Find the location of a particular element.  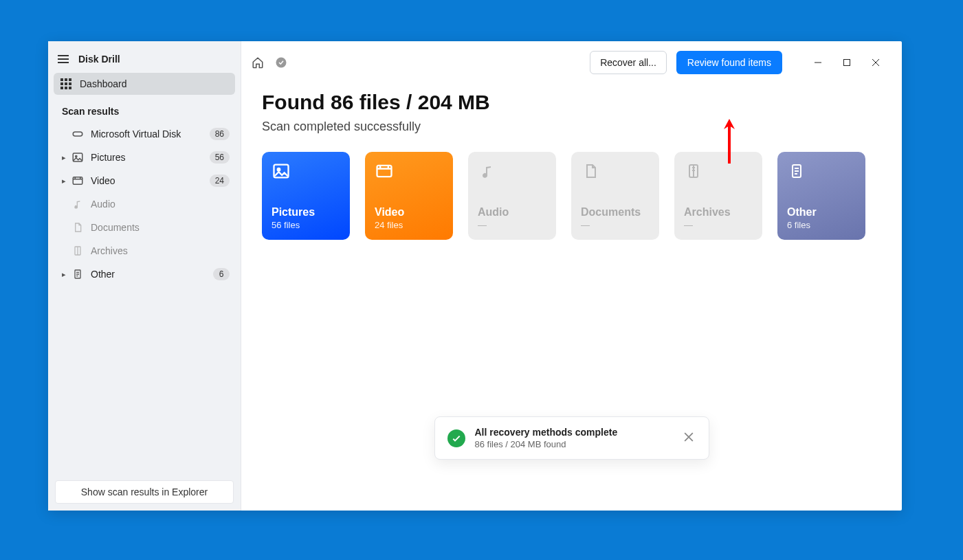

sidebar-item-label: Pictures is located at coordinates (150, 157).